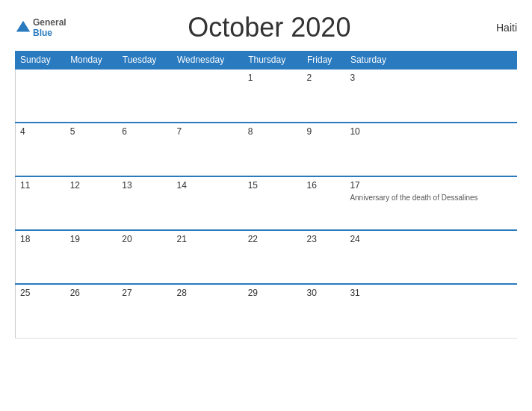 This screenshot has width=532, height=411. Describe the element at coordinates (40, 61) in the screenshot. I see `header-sunday: Sunday` at that location.